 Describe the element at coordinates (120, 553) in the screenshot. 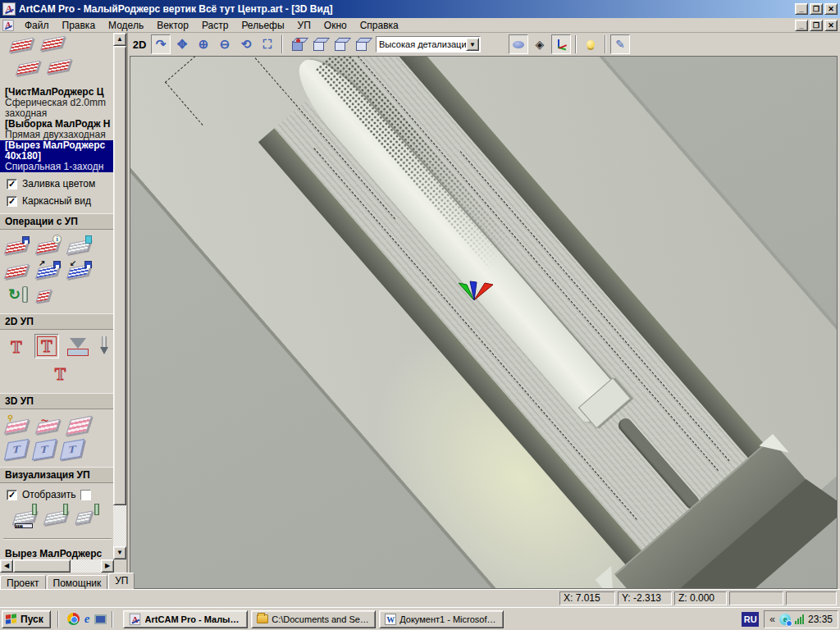

I see `scroll-down-icon: ▼` at that location.